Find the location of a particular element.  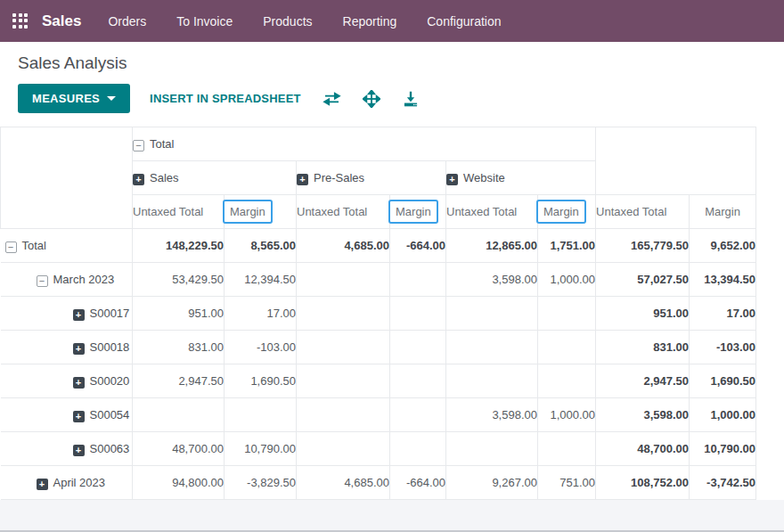

flip-axis-icon is located at coordinates (331, 99).